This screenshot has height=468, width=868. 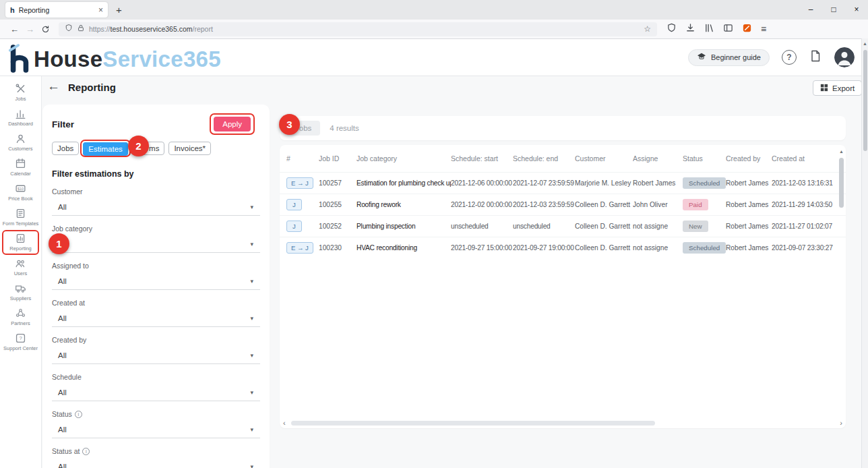 I want to click on table-row: E → J 100230 HVAC reconditioning 2021-09…, so click(x=563, y=247).